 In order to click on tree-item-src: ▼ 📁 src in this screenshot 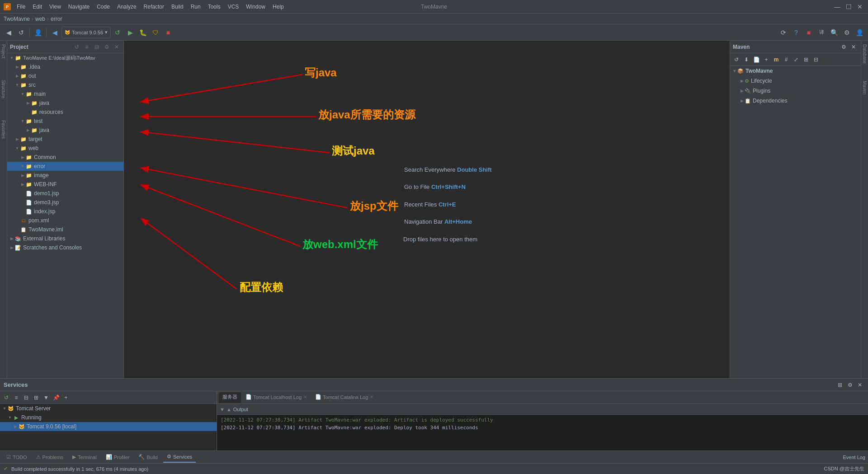, I will do `click(65, 85)`.